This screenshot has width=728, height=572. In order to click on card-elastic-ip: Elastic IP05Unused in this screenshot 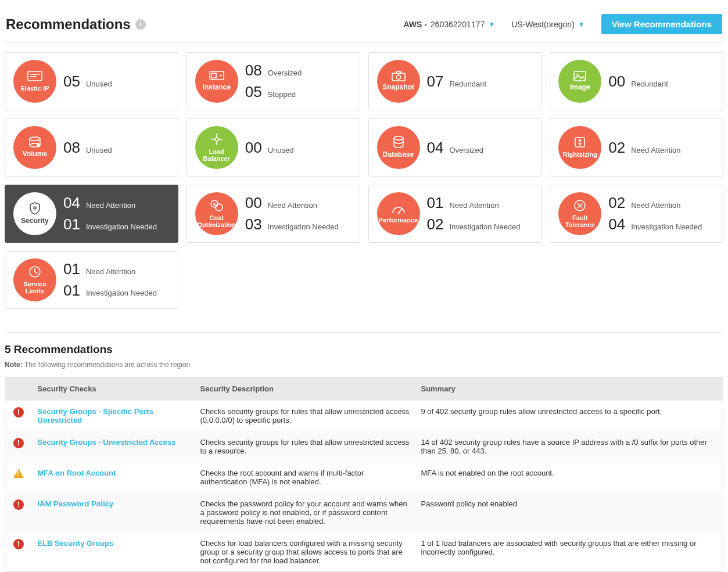, I will do `click(92, 81)`.